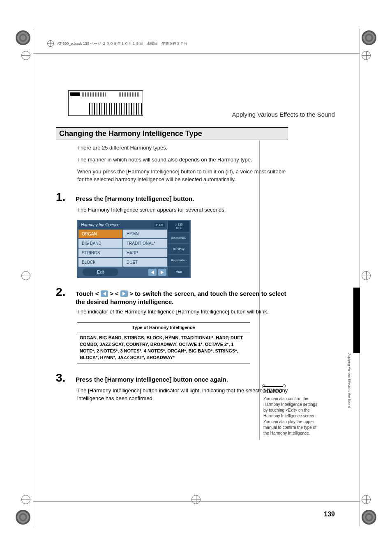  I want to click on hi-exit-button: Exit, so click(100, 272).